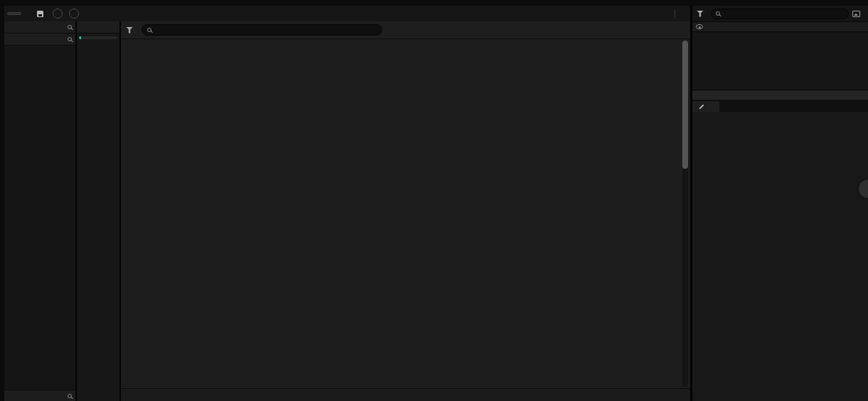 Image resolution: width=868 pixels, height=401 pixels. What do you see at coordinates (685, 105) in the screenshot?
I see `scrollbar-thumb` at bounding box center [685, 105].